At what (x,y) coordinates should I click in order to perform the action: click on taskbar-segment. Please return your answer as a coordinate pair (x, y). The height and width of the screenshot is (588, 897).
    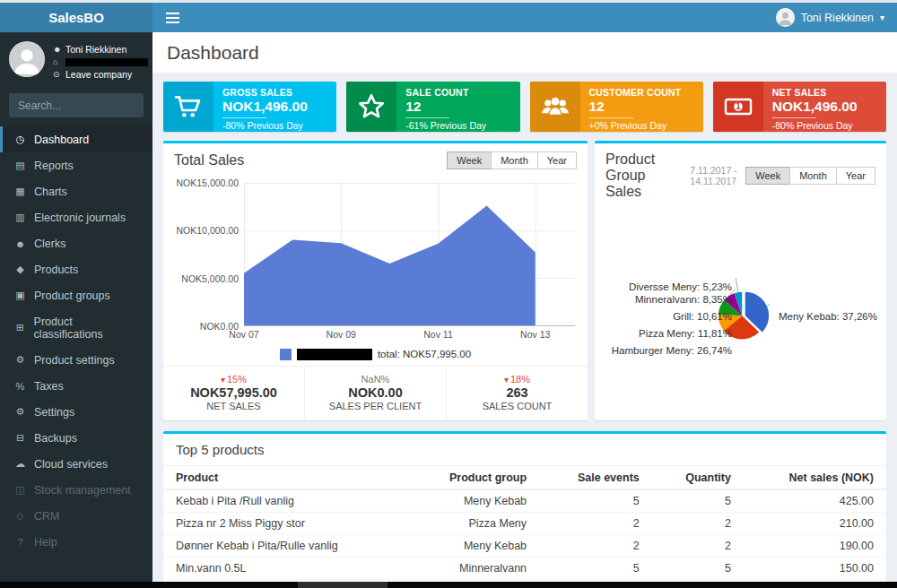
    Looking at the image, I should click on (343, 584).